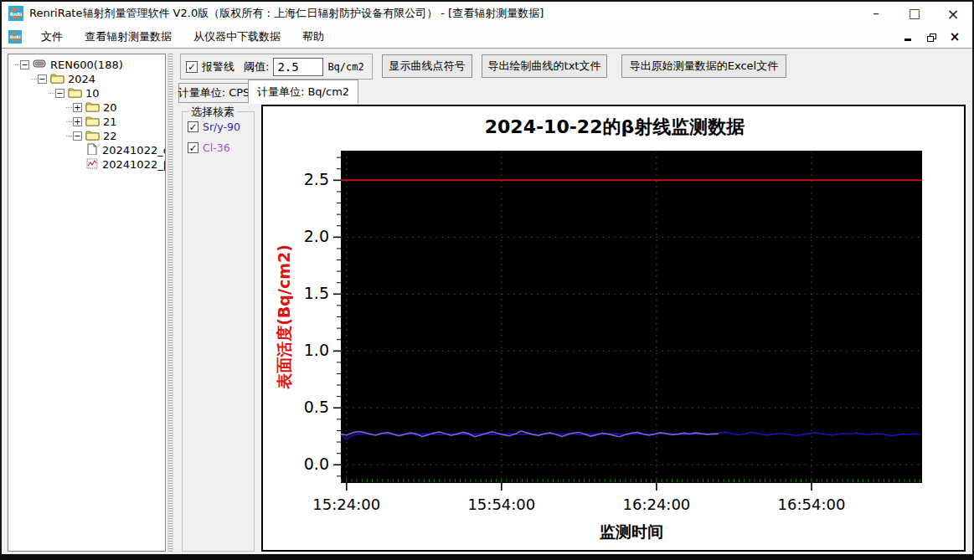 The width and height of the screenshot is (974, 560). I want to click on tab-unit-bqcm2: 计量单位: Bq/cm2, so click(303, 92).